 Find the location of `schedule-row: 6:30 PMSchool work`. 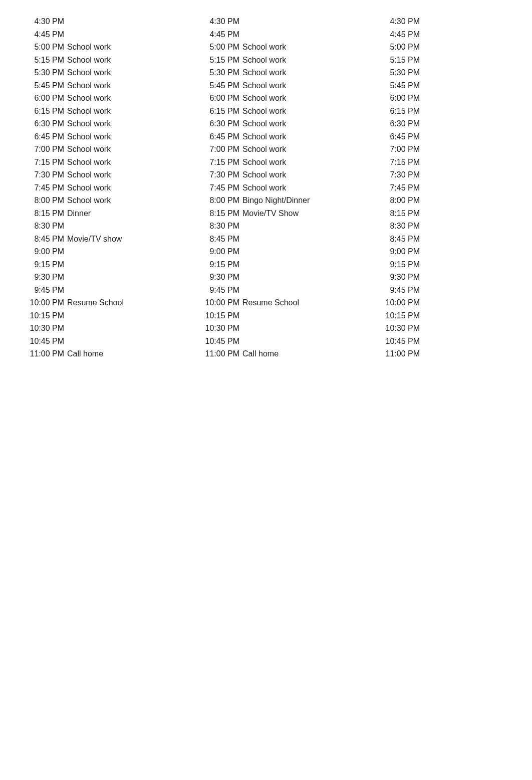

schedule-row: 6:30 PMSchool work is located at coordinates (291, 124).